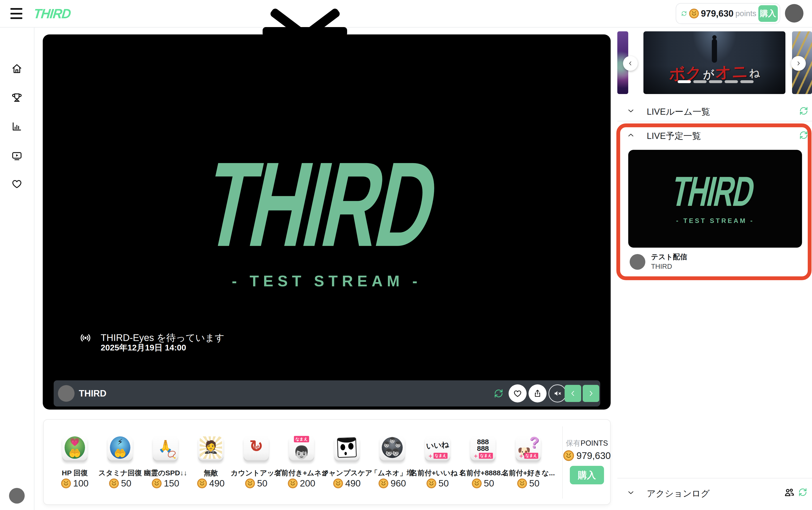 This screenshot has width=812, height=510. I want to click on carousel-next-button, so click(799, 63).